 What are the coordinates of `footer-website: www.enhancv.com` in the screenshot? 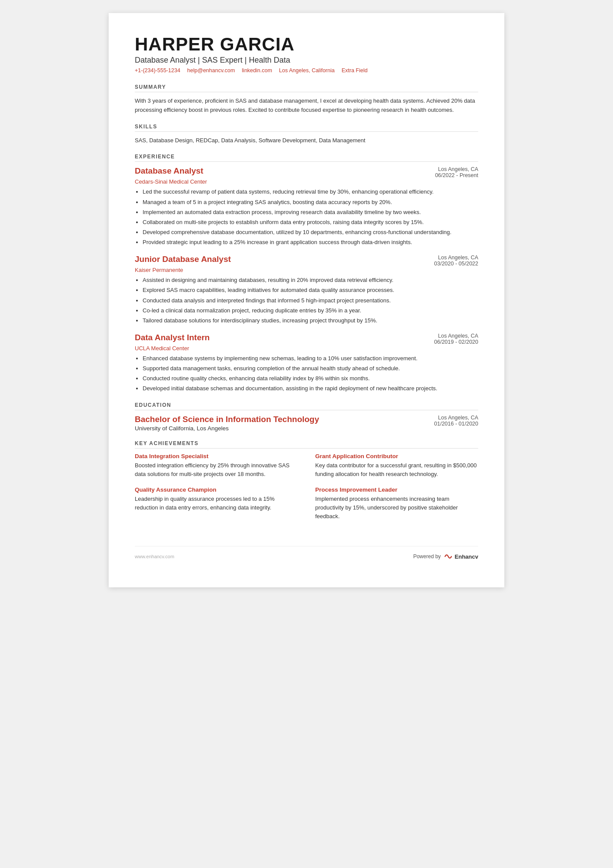 It's located at (155, 556).